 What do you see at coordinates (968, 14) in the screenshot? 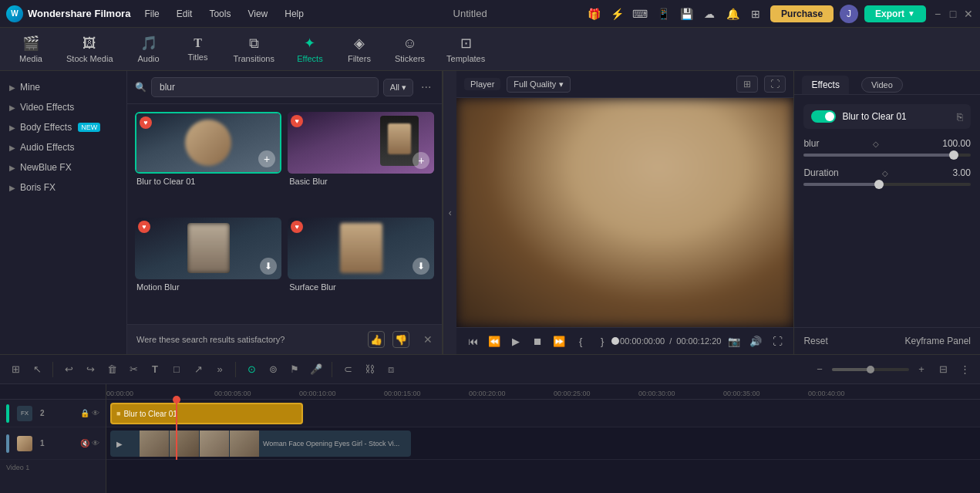
I see `close-button: ✕` at bounding box center [968, 14].